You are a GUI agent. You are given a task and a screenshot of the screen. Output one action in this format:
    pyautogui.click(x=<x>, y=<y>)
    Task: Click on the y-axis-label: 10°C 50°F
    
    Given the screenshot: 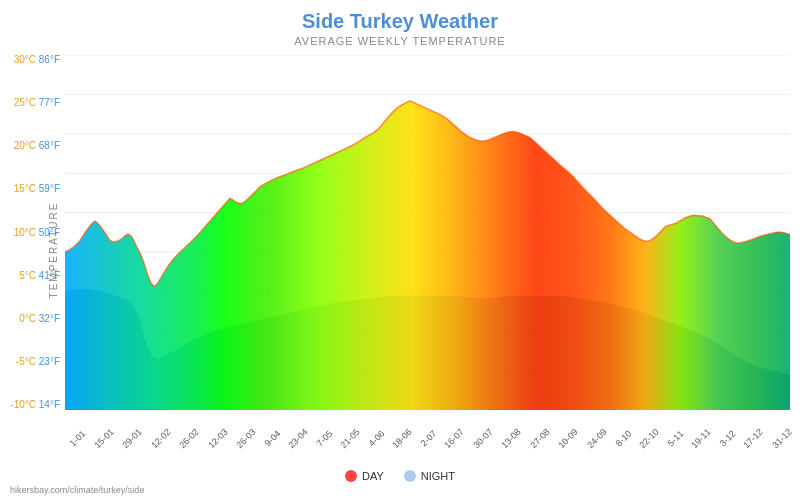 What is the action you would take?
    pyautogui.click(x=32, y=233)
    